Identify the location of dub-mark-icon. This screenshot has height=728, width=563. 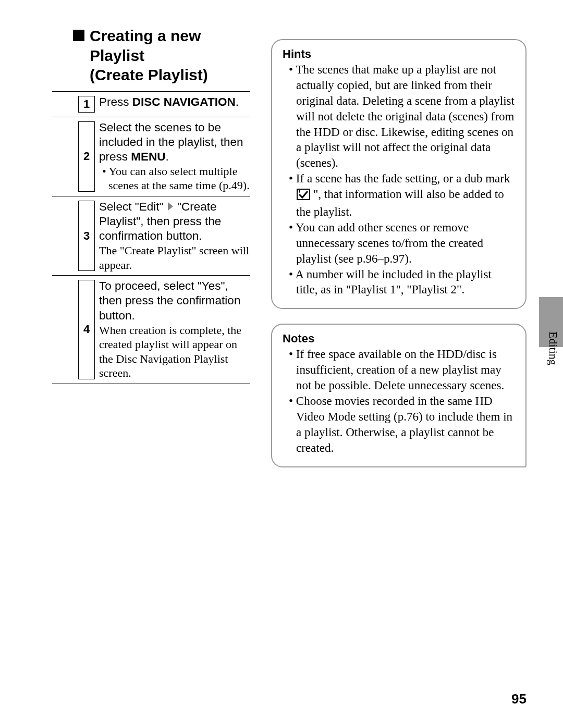
(307, 196).